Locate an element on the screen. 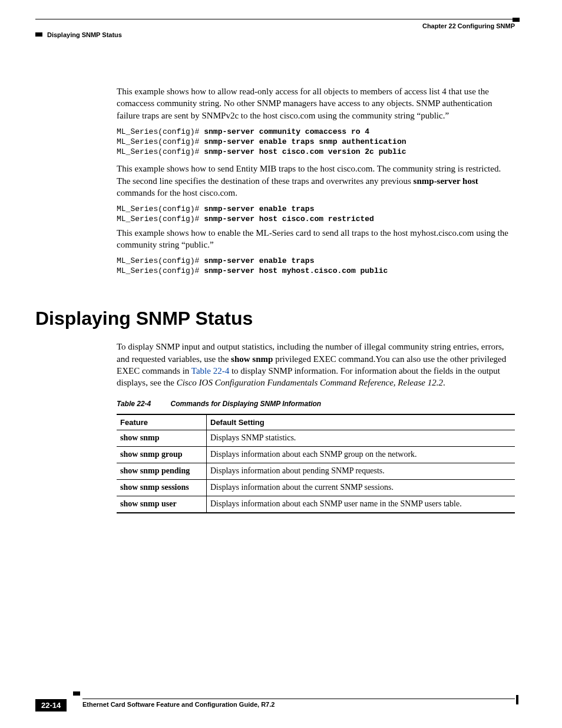  header-rule is located at coordinates (275, 19).